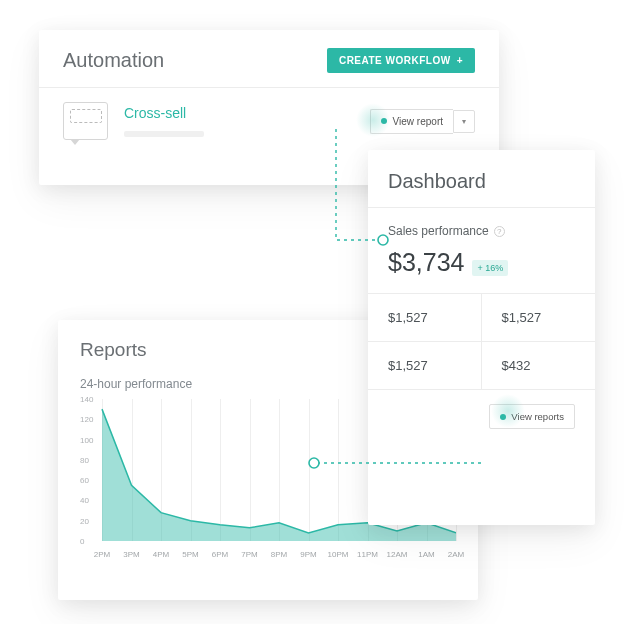 This screenshot has width=624, height=624. I want to click on chevron-down-icon: ▾, so click(464, 122).